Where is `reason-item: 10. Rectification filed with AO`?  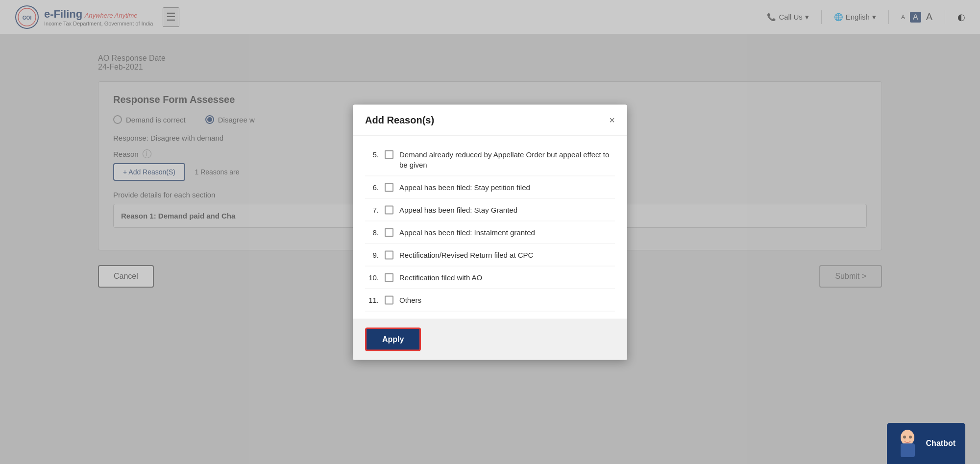
reason-item: 10. Rectification filed with AO is located at coordinates (490, 277).